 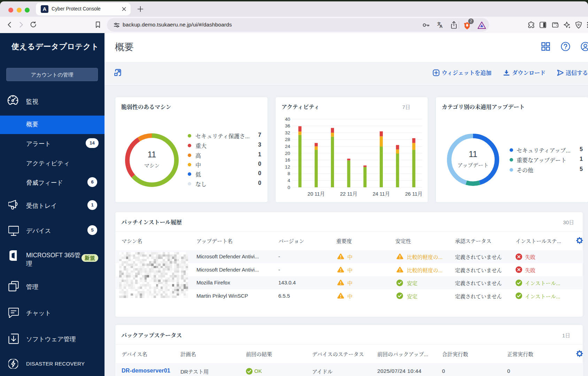 What do you see at coordinates (441, 26) in the screenshot?
I see `svg-text: A` at bounding box center [441, 26].